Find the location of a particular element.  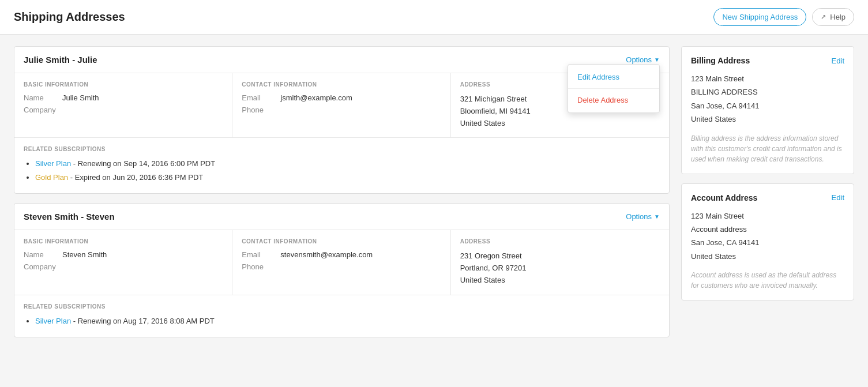

card-header-steven: Steven Smith - Steven Options ▼ is located at coordinates (341, 217).